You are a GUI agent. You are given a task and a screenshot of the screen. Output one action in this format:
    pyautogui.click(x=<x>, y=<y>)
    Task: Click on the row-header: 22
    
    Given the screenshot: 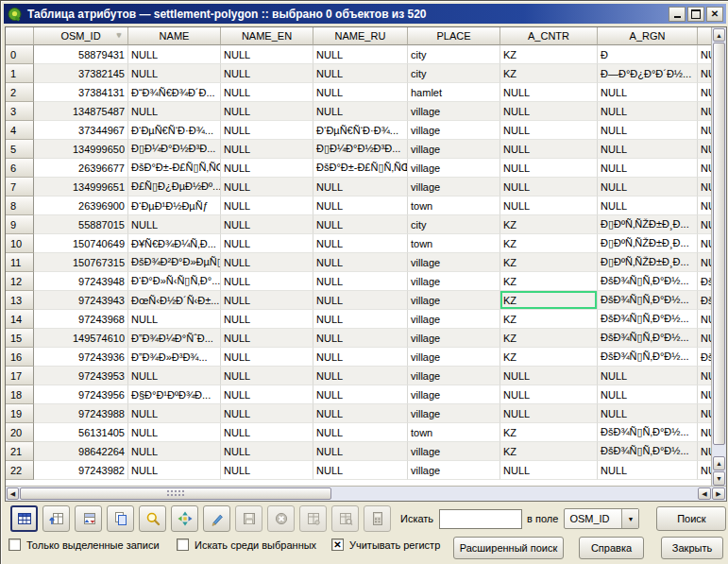 What is the action you would take?
    pyautogui.click(x=20, y=470)
    